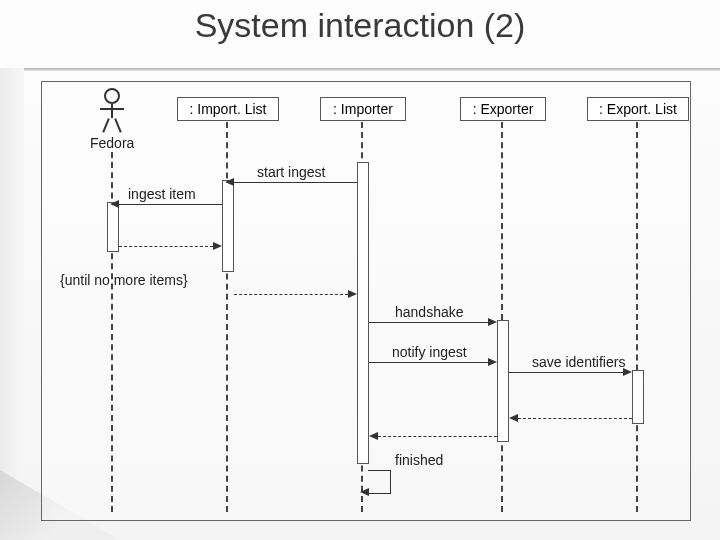  I want to click on label-ingest-item: ingest item, so click(162, 194).